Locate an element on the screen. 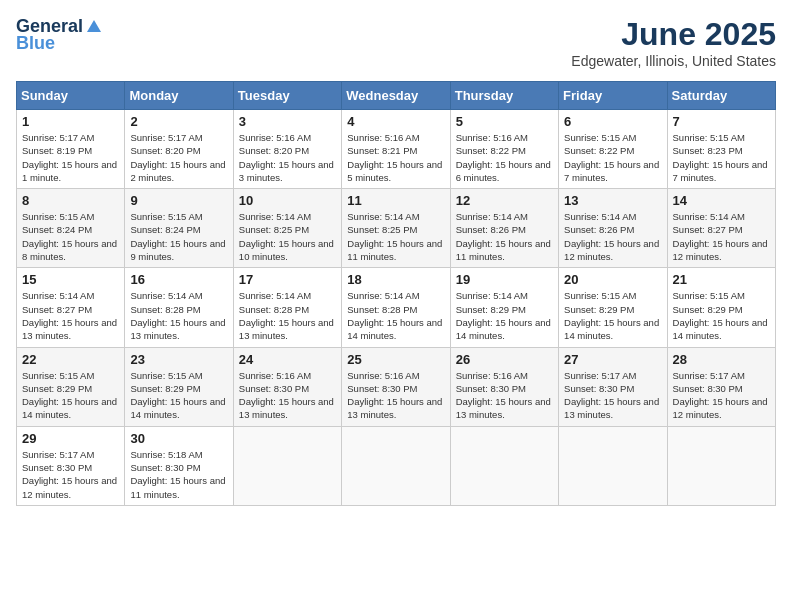 The height and width of the screenshot is (612, 792). calendar-cell: 6 Sunrise: 5:15 AM Sunset: 8:22 PM Dayli… is located at coordinates (613, 150).